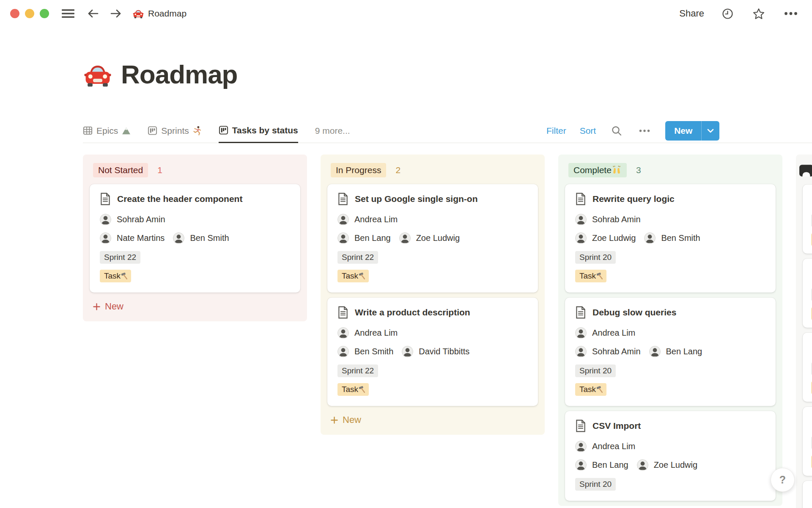 This screenshot has height=508, width=812. I want to click on view-tabbar: Epics Sprints Tasks by status 9 more... …, so click(447, 131).